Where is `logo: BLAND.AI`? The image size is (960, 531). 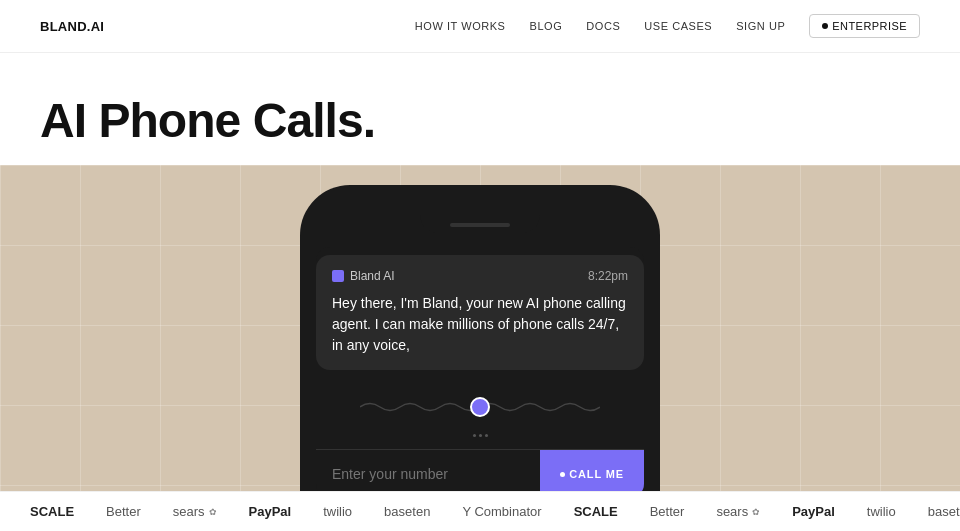 logo: BLAND.AI is located at coordinates (72, 26).